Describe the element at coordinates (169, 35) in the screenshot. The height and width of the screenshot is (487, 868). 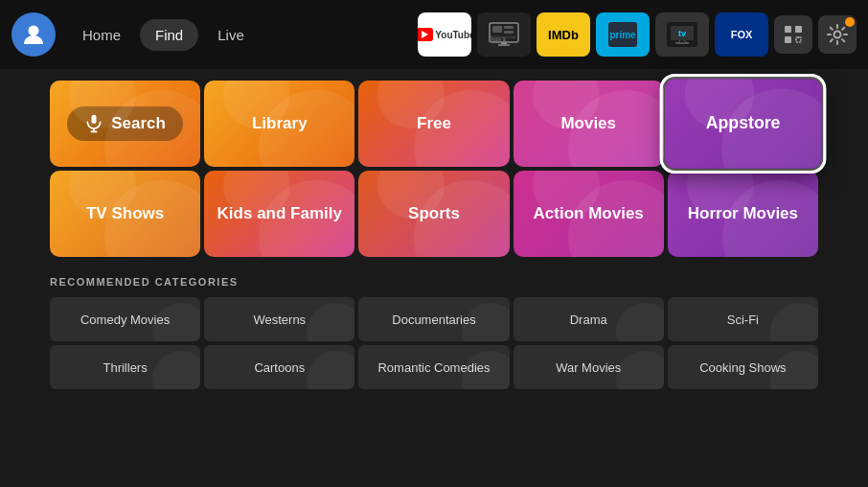
I see `nav-find: Find` at that location.